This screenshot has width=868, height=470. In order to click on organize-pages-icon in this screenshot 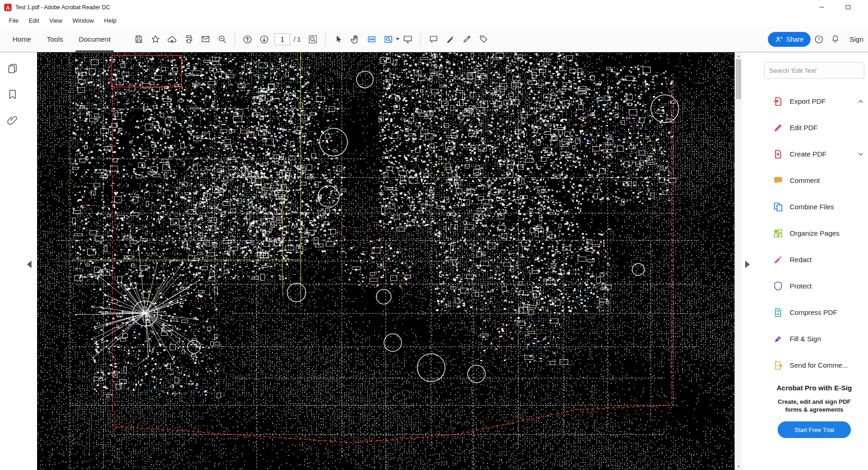, I will do `click(778, 233)`.